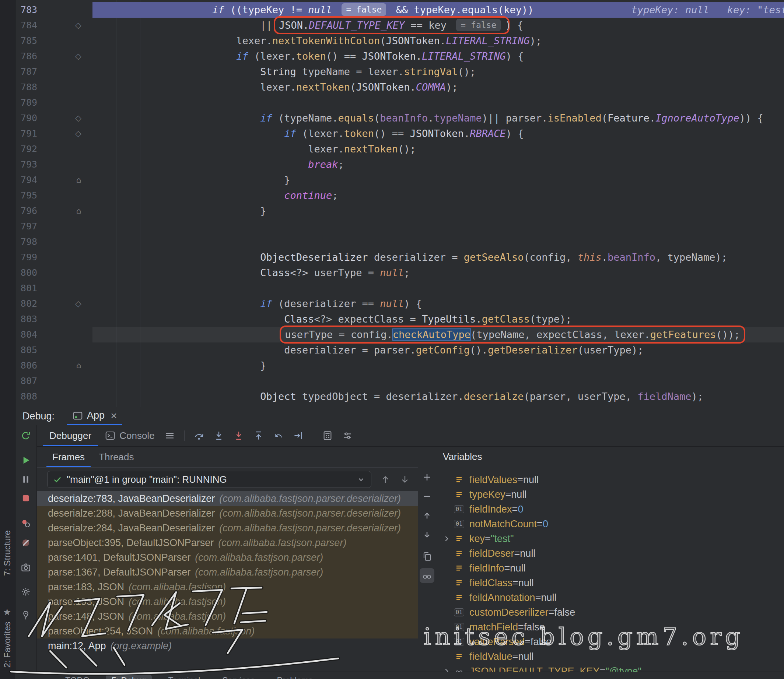 The image size is (784, 679). What do you see at coordinates (400, 164) in the screenshot?
I see `code-line-793: 793break;` at bounding box center [400, 164].